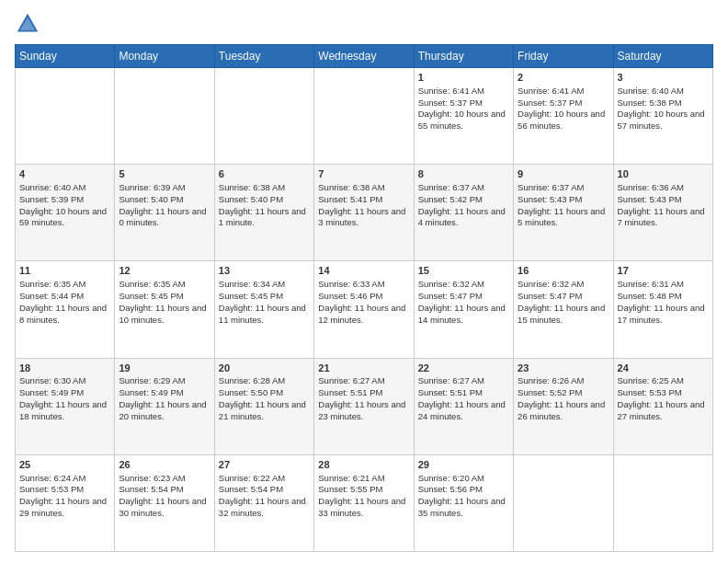 The image size is (728, 563). I want to click on day-info: Sunrise: 6:26 AM Sunset: 5:52 PM Dayligh…, so click(561, 397).